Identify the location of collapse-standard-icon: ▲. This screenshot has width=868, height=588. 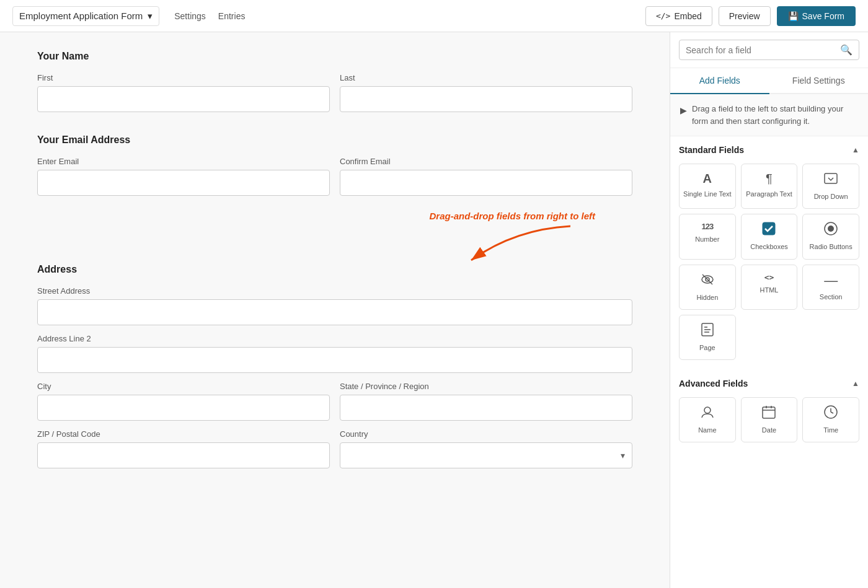
(856, 150).